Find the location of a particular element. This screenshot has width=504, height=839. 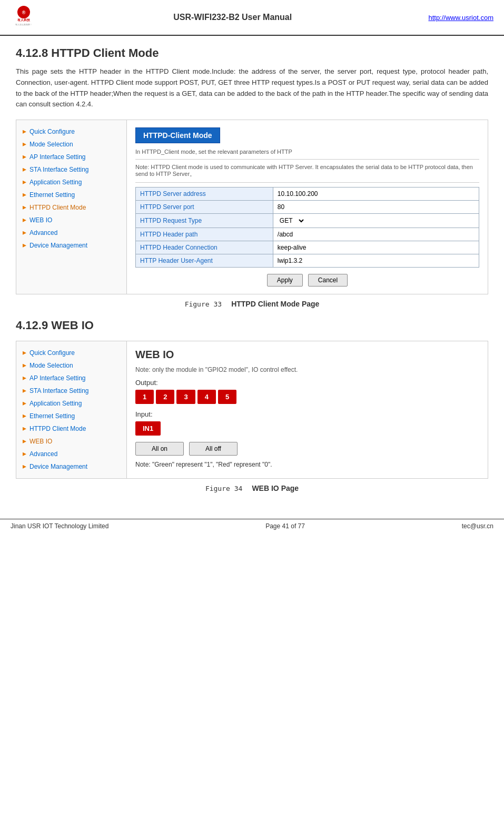

server-port-input is located at coordinates (376, 207).